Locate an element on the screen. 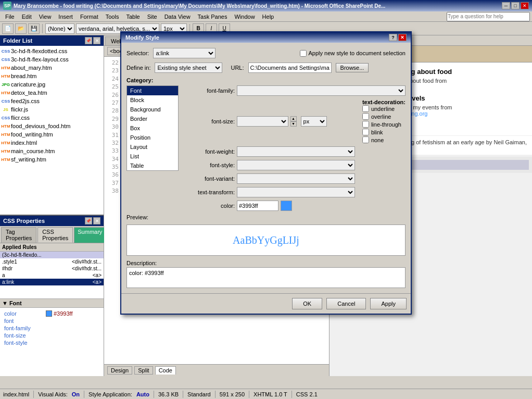 This screenshot has width=532, height=399. font-style-label: font-style: is located at coordinates (209, 165).